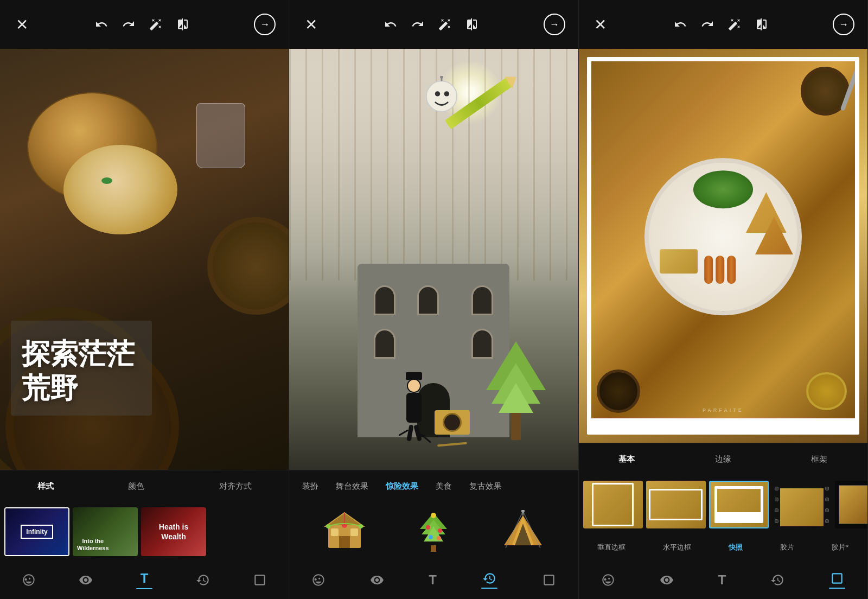 The width and height of the screenshot is (868, 599). What do you see at coordinates (22, 24) in the screenshot?
I see `close-button: ✕` at bounding box center [22, 24].